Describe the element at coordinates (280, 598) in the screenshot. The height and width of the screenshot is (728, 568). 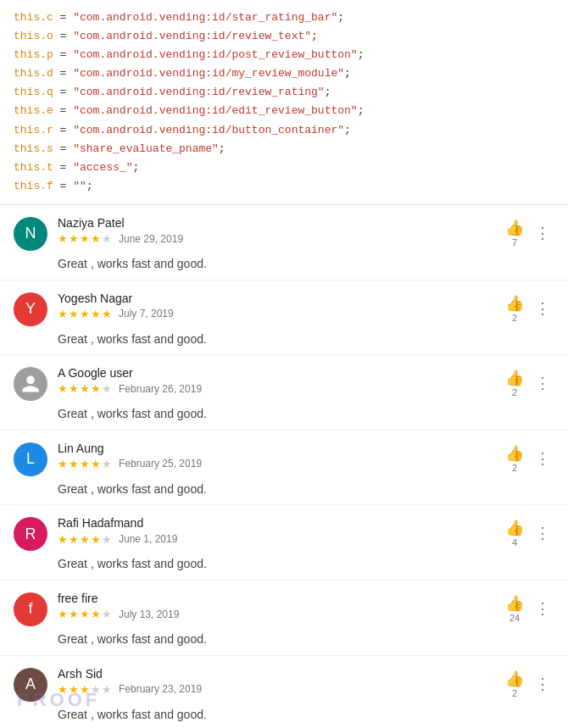
I see `reviewer-name: free fire` at that location.